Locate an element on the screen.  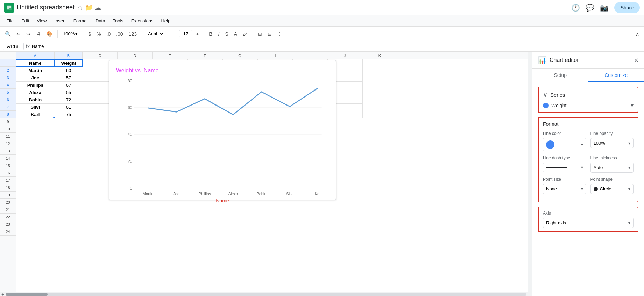
col-header-c: C is located at coordinates (100, 55).